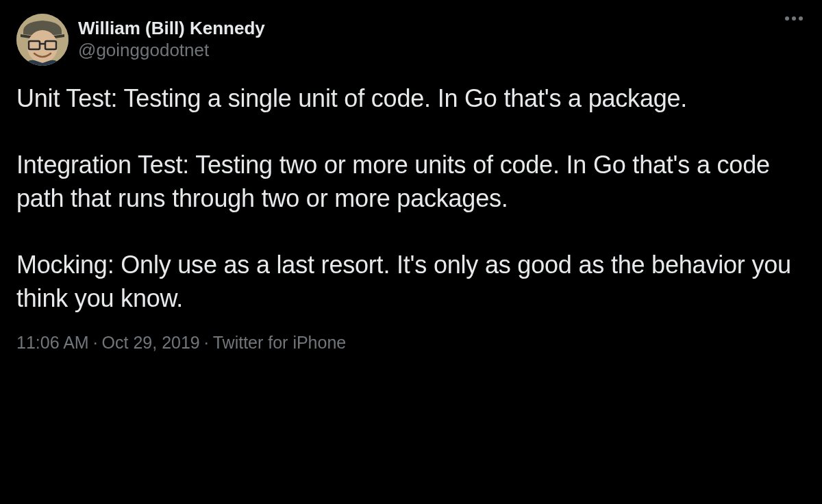 This screenshot has height=504, width=822. Describe the element at coordinates (171, 38) in the screenshot. I see `user-info: William (Bill) Kennedy @goinggodotnet` at that location.